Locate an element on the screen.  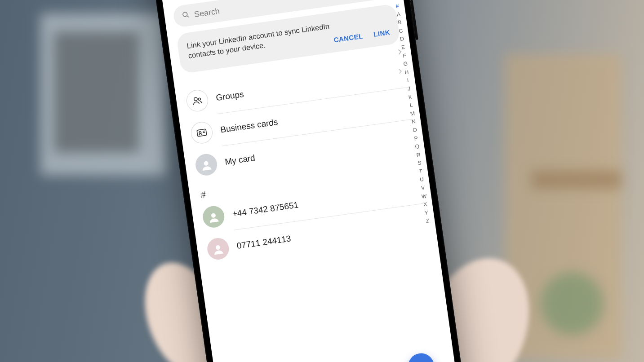
index-letter: H is located at coordinates (406, 72).